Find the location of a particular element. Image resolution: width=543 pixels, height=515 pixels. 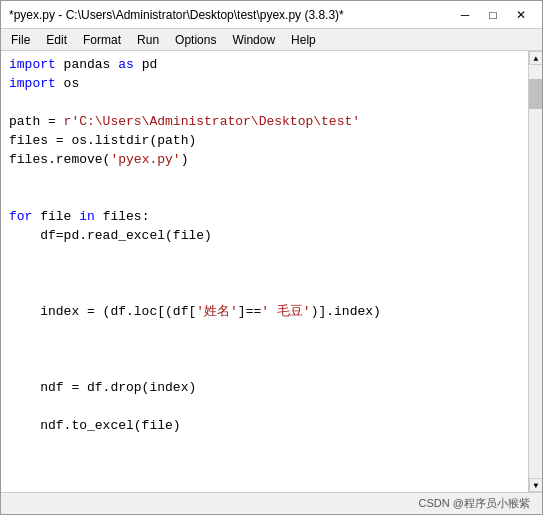

status-text: CSDN @程序员小猴紫 is located at coordinates (474, 504).